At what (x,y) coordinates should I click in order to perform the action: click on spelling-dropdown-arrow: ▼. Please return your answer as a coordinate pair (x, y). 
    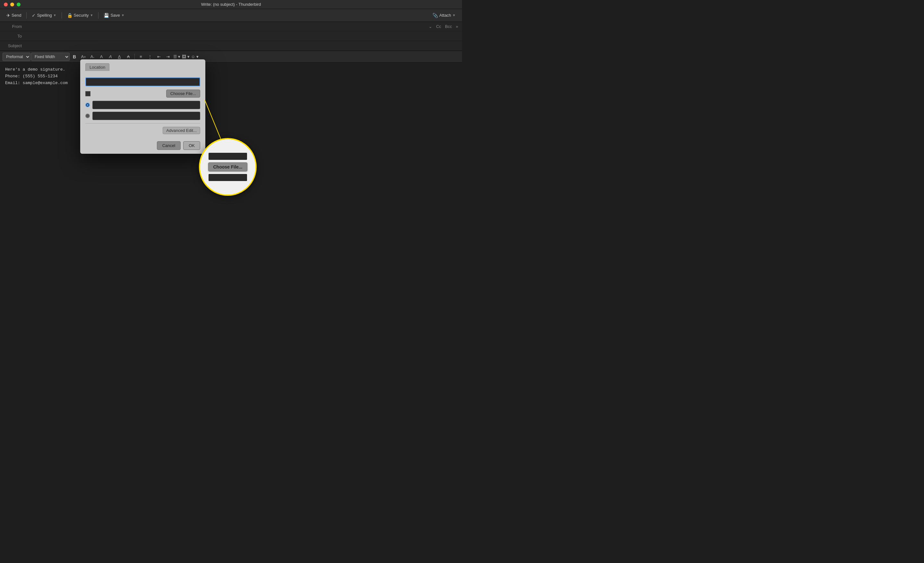
    Looking at the image, I should click on (55, 15).